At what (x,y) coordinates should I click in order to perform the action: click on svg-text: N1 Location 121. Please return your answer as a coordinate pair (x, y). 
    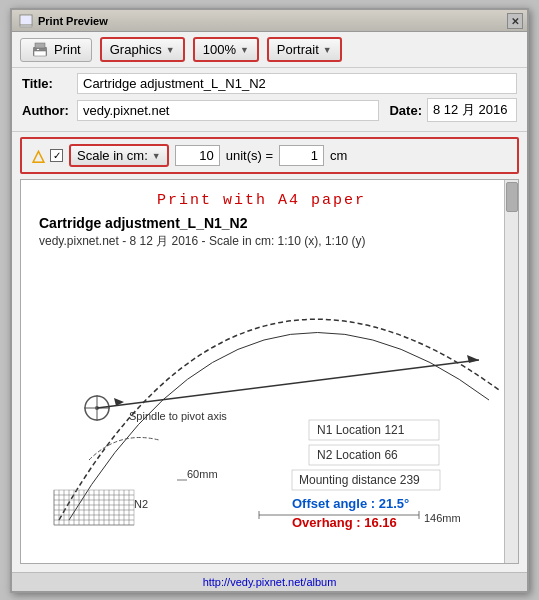
    Looking at the image, I should click on (361, 430).